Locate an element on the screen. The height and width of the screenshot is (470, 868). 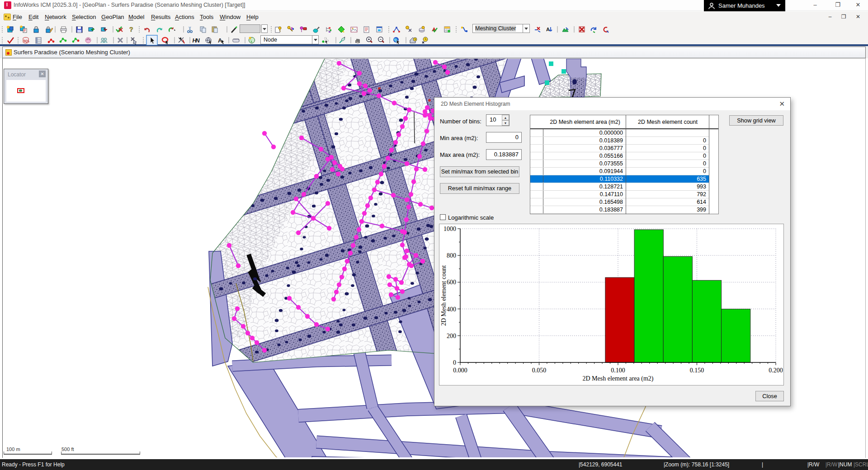
svg-text: 0.150 is located at coordinates (697, 371).